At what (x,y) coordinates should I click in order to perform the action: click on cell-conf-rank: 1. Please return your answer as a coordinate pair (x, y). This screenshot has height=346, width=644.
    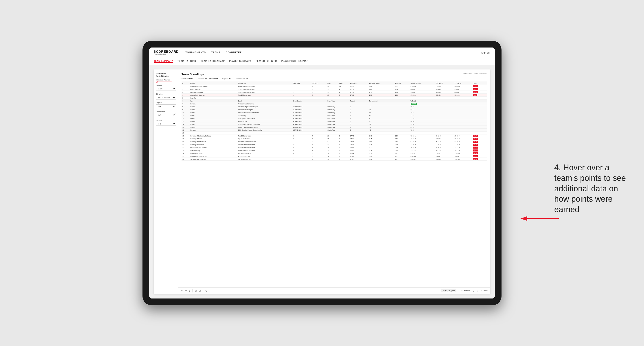
    Looking at the image, I should click on (302, 89).